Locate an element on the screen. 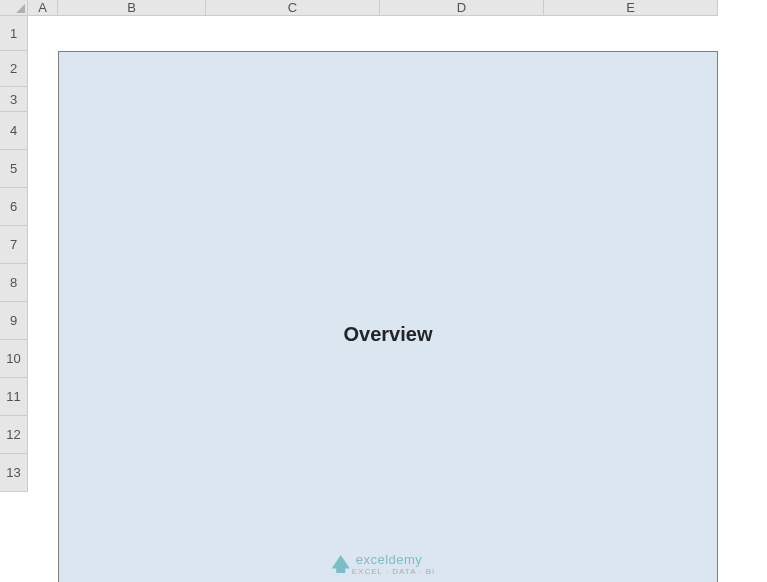 This screenshot has height=582, width=767. watermark-tagline: EXCEL · DATA · BI is located at coordinates (394, 572).